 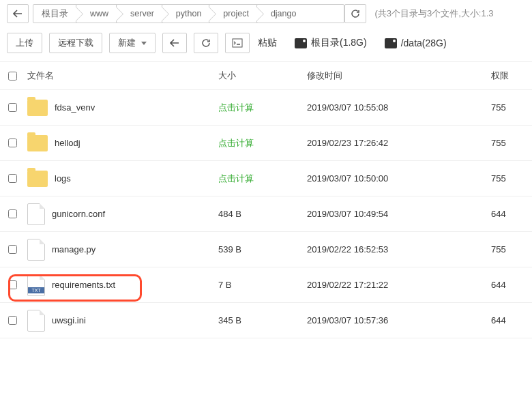 I want to click on disk-root-label: 根目录(1.8G), so click(x=339, y=43).